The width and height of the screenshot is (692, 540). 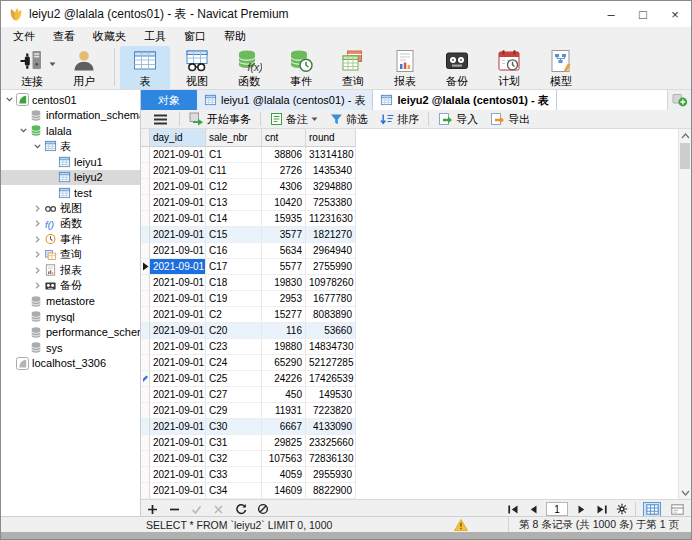 What do you see at coordinates (416, 315) in the screenshot?
I see `table-row: 2021-09-01C2152778083890` at bounding box center [416, 315].